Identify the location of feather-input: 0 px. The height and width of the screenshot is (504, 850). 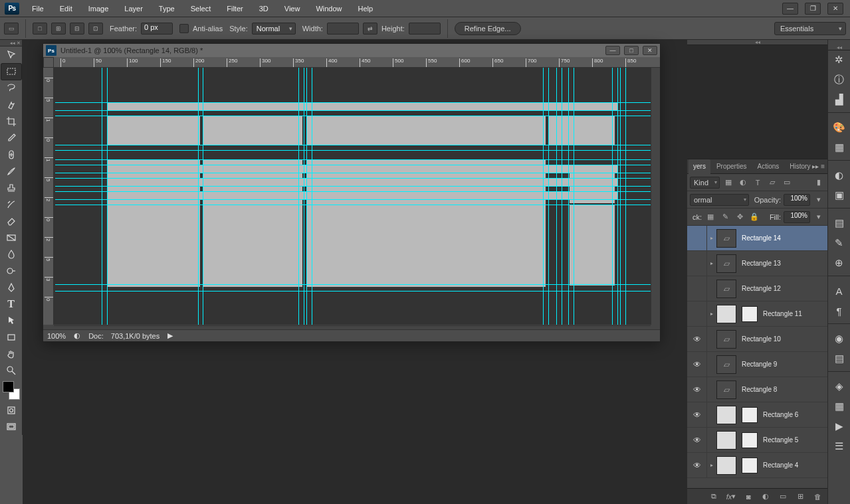
(157, 29).